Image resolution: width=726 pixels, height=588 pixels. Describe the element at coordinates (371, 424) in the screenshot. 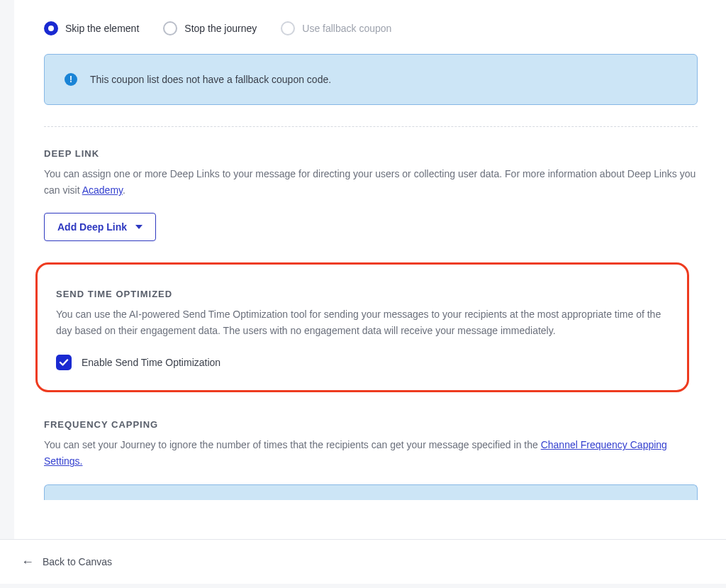

I see `frequency-title: FREQUENCY CAPPING` at that location.